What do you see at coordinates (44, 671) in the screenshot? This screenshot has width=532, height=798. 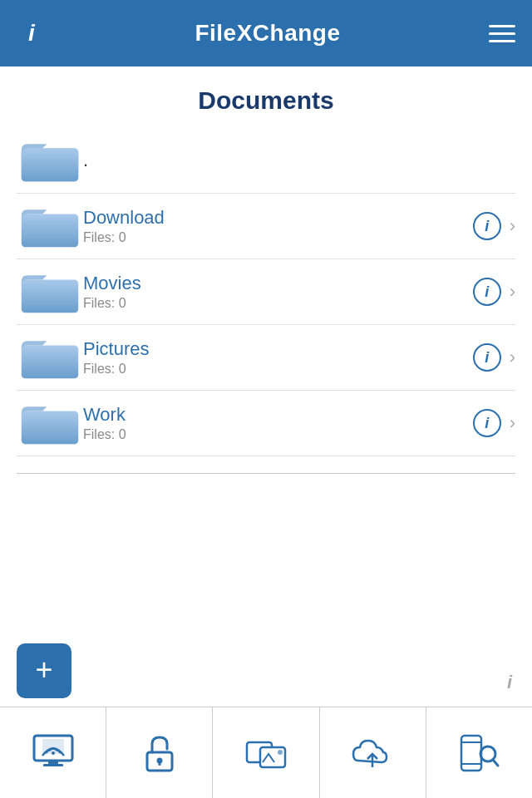 I see `add-folder-button: +` at bounding box center [44, 671].